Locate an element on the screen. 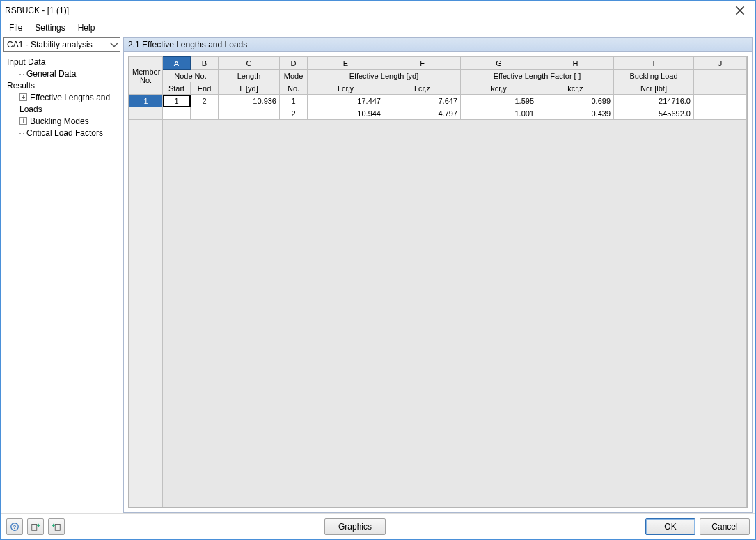  tree-results: Results is located at coordinates (62, 86).